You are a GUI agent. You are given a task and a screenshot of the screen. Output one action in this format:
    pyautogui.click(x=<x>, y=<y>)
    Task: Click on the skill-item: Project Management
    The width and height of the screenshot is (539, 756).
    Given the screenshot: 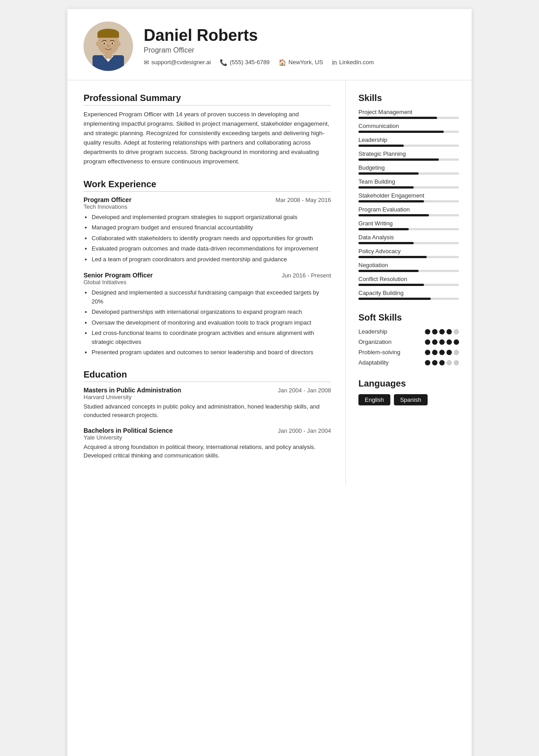 What is the action you would take?
    pyautogui.click(x=409, y=114)
    